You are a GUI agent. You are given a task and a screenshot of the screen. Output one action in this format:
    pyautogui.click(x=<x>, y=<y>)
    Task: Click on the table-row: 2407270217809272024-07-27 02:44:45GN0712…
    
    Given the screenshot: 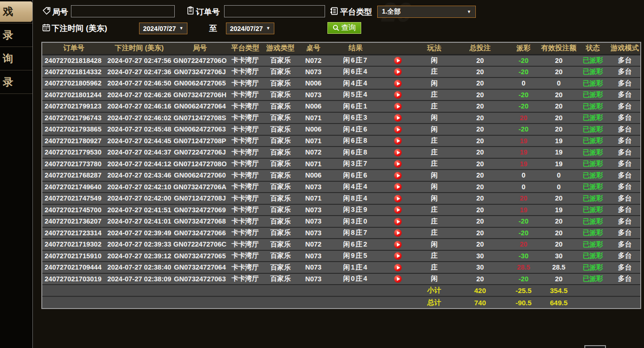 What is the action you would take?
    pyautogui.click(x=341, y=141)
    